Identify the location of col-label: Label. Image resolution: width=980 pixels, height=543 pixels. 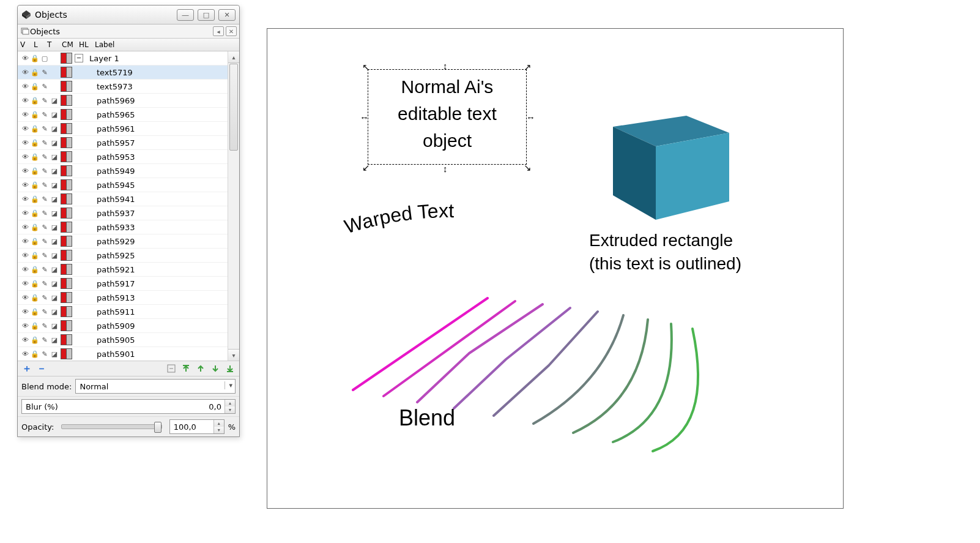
(103, 45).